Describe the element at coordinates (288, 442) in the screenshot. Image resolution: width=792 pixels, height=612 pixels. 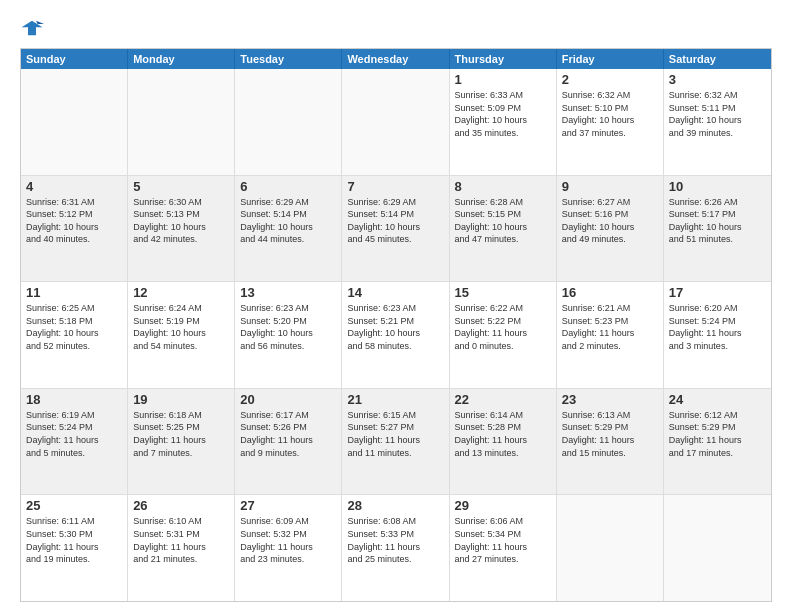
I see `calendar-cell: 20Sunrise: 6:17 AM Sunset: 5:26 PM Dayli…` at that location.